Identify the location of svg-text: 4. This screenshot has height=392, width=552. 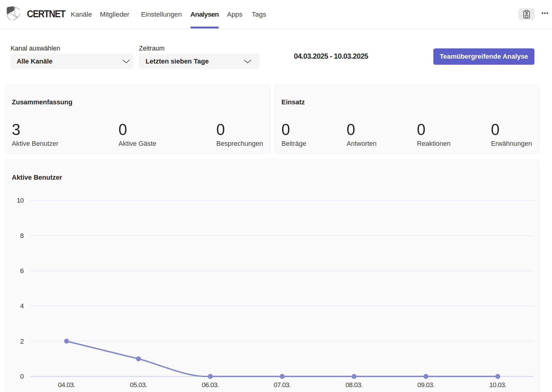
(22, 306).